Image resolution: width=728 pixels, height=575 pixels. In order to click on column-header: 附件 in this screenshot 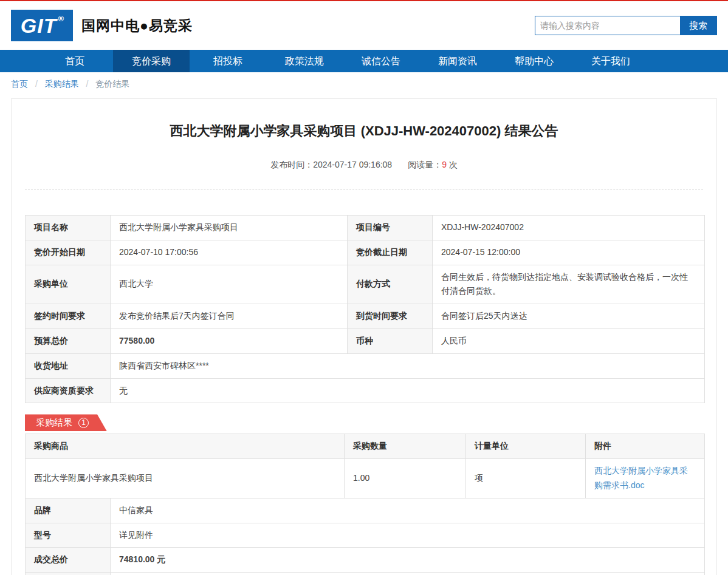, I will do `click(645, 447)`.